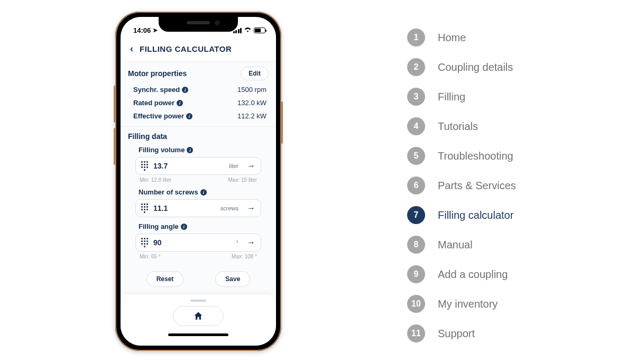  I want to click on legend-label: Troubleshooting, so click(476, 156).